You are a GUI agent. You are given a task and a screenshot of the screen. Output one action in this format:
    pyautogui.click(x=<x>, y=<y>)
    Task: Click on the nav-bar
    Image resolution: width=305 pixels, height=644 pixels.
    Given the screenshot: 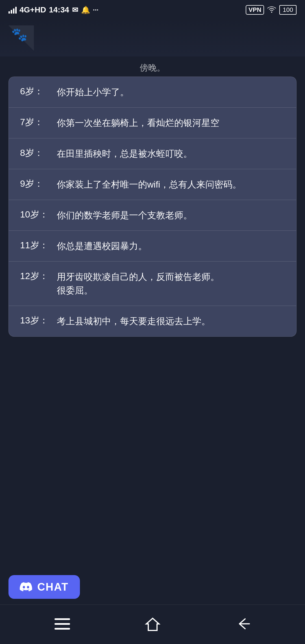 What is the action you would take?
    pyautogui.click(x=152, y=624)
    